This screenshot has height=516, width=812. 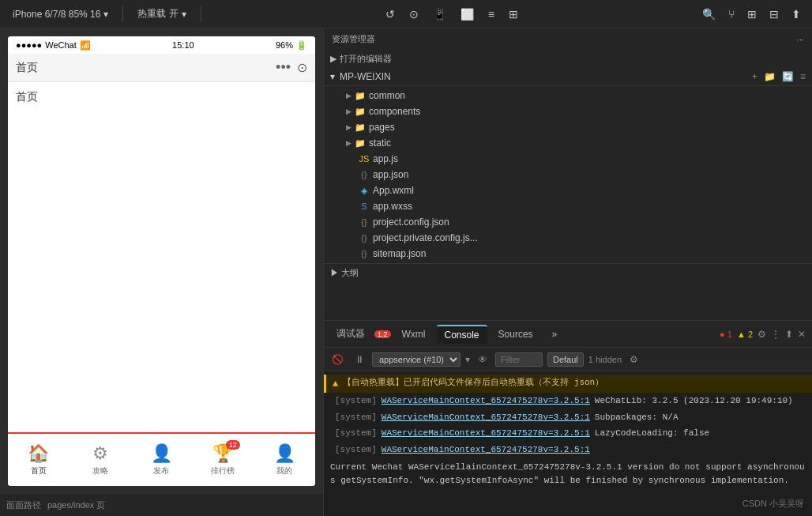 What do you see at coordinates (425, 238) in the screenshot?
I see `file-name: project.private.config.js...` at bounding box center [425, 238].